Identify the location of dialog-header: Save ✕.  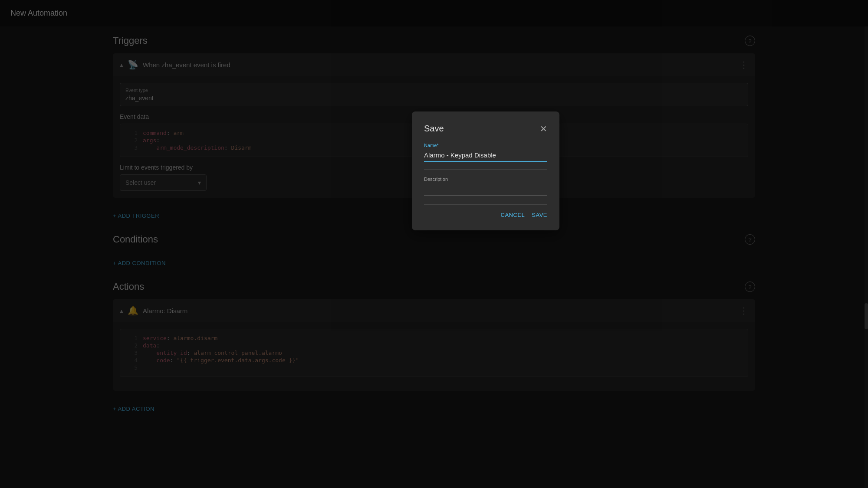
(486, 129).